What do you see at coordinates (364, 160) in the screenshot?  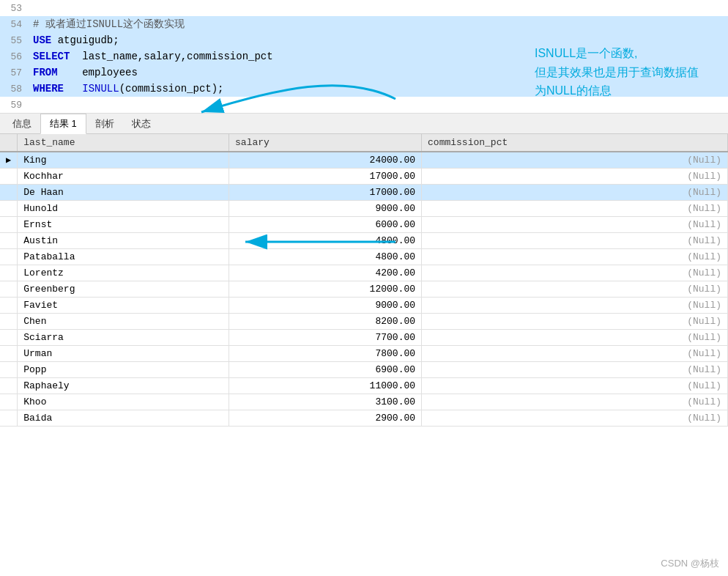 I see `table-row: ▶King24000.00(Null)` at bounding box center [364, 160].